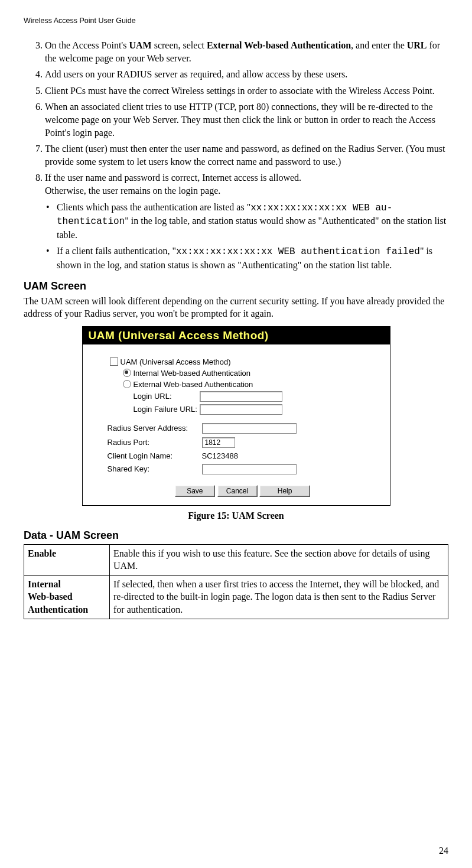 The width and height of the screenshot is (472, 868). Describe the element at coordinates (195, 491) in the screenshot. I see `save-button: Save` at that location.